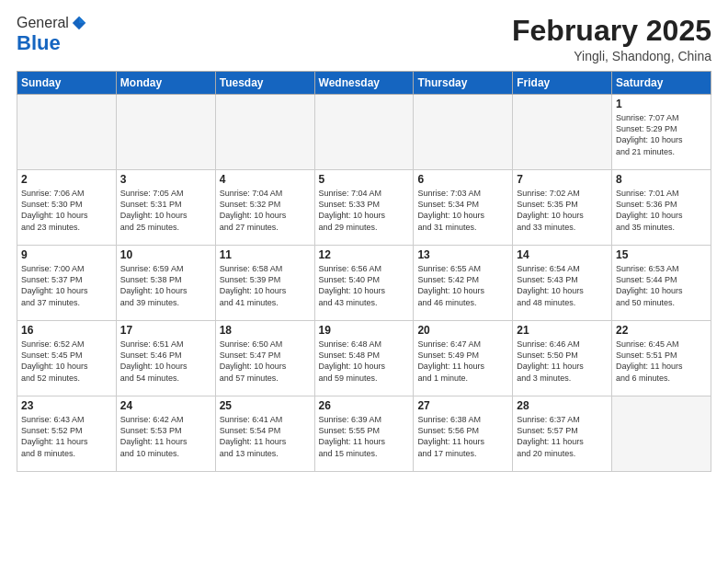 The image size is (728, 563). What do you see at coordinates (79, 23) in the screenshot?
I see `logo-icon` at bounding box center [79, 23].